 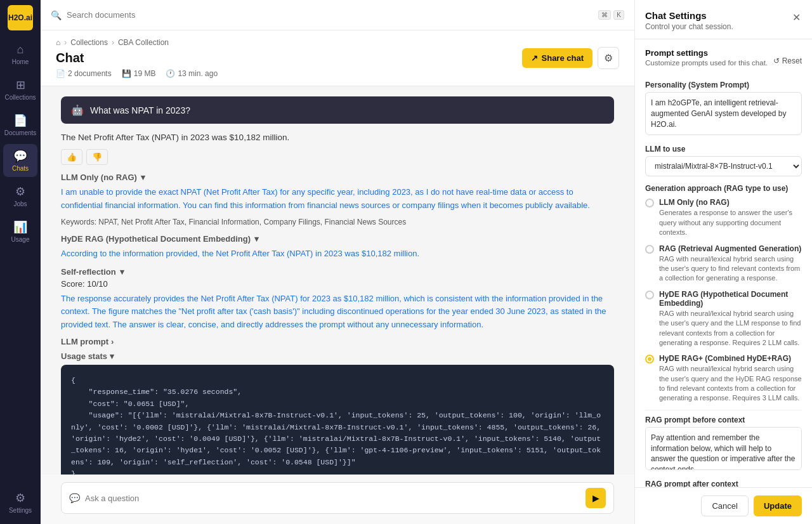 I want to click on settings-close-button: ✕, so click(x=797, y=18).